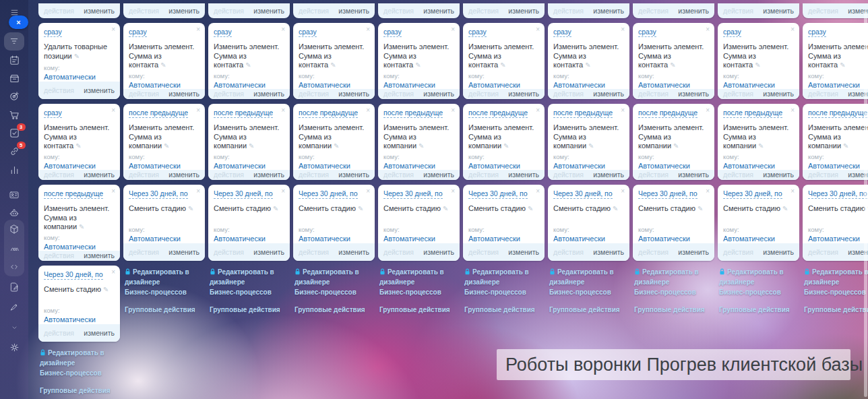  What do you see at coordinates (865, 204) in the screenshot?
I see `scrollbar` at bounding box center [865, 204].